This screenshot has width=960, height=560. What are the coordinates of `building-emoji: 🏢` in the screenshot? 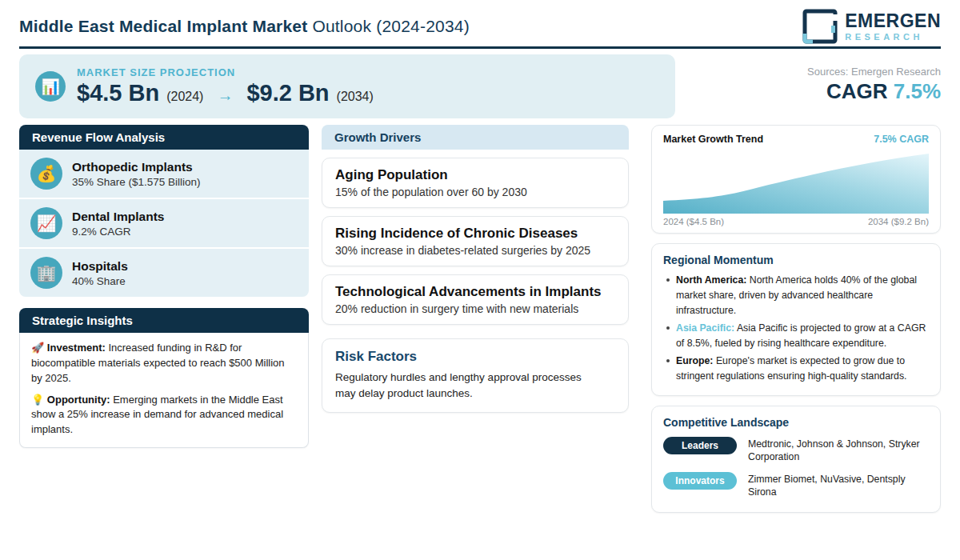 It's located at (46, 273).